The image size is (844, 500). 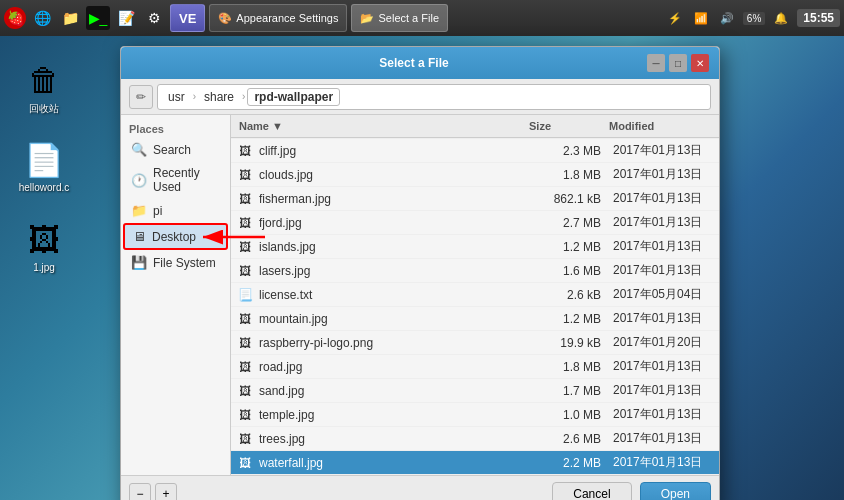 I want to click on file-row: 🖼 cliff.jpg 2.3 MB 2017年01月13日, so click(x=475, y=151).